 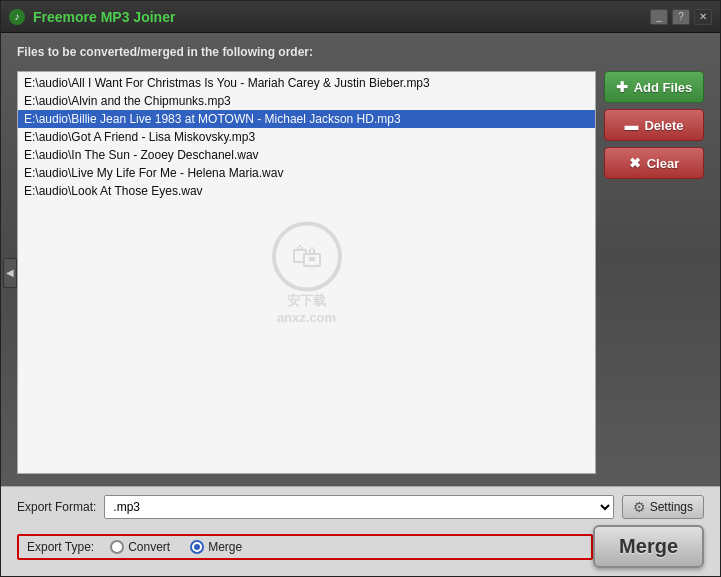 What do you see at coordinates (306, 155) in the screenshot?
I see `file-item: E:\audio\In The Sun - Zooey Deschanel.wa…` at bounding box center [306, 155].